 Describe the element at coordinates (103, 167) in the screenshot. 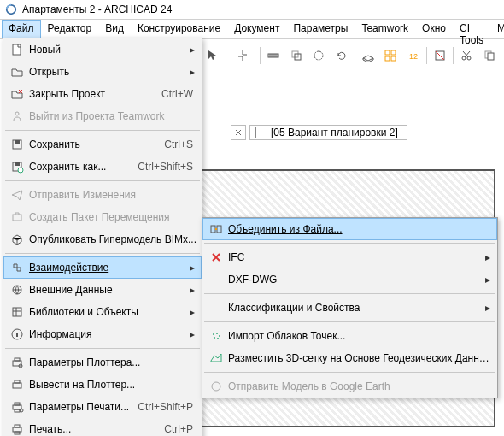

I see `menu-item: Сохранить как...Ctrl+Shift+S` at that location.